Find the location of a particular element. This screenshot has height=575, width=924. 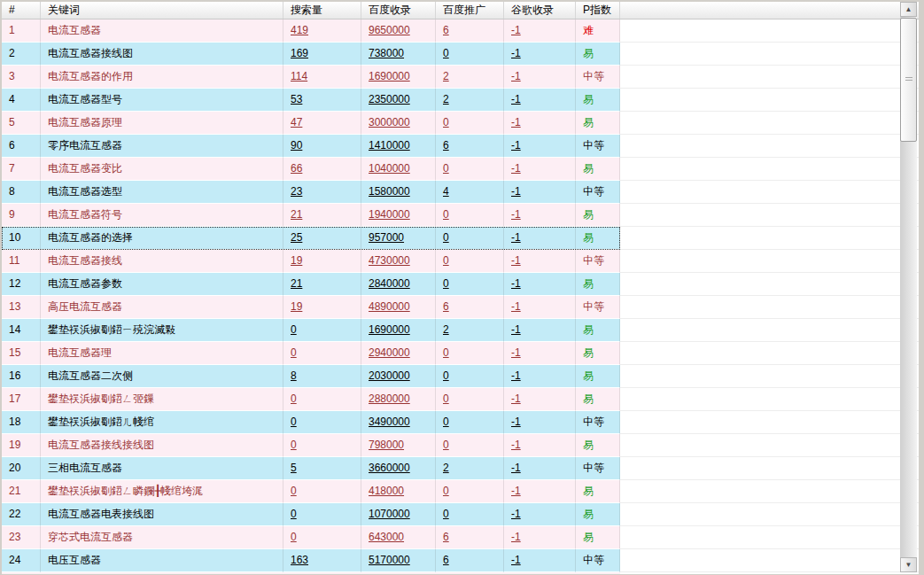

search_volume-link: 53 is located at coordinates (296, 99).